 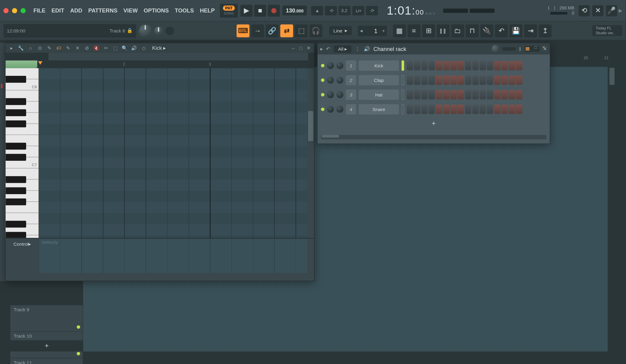 I want to click on pr-magnet-icon: ∩, so click(x=30, y=48).